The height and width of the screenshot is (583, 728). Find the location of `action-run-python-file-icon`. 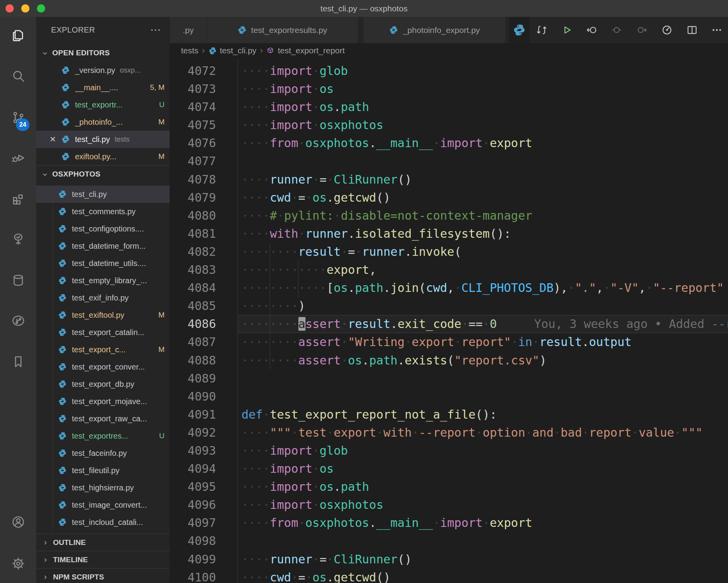

action-run-python-file-icon is located at coordinates (567, 30).